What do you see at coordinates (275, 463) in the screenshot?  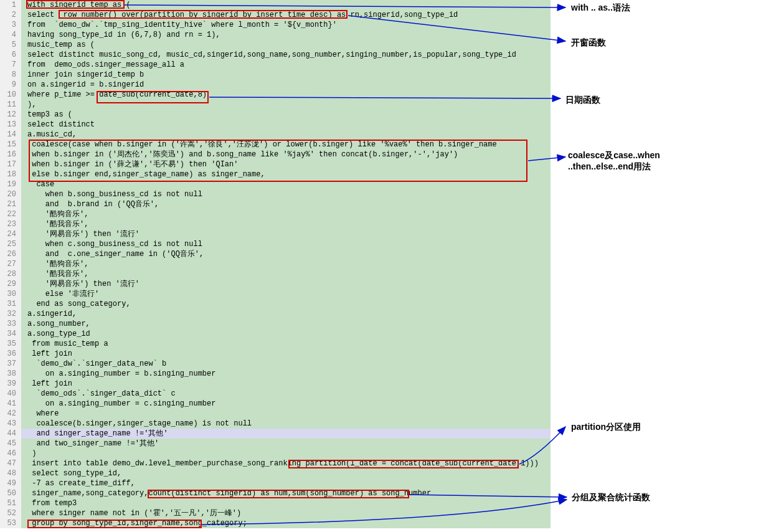 I see `code-line: 47 insert into table demo_dw.level_membe…` at bounding box center [275, 463].